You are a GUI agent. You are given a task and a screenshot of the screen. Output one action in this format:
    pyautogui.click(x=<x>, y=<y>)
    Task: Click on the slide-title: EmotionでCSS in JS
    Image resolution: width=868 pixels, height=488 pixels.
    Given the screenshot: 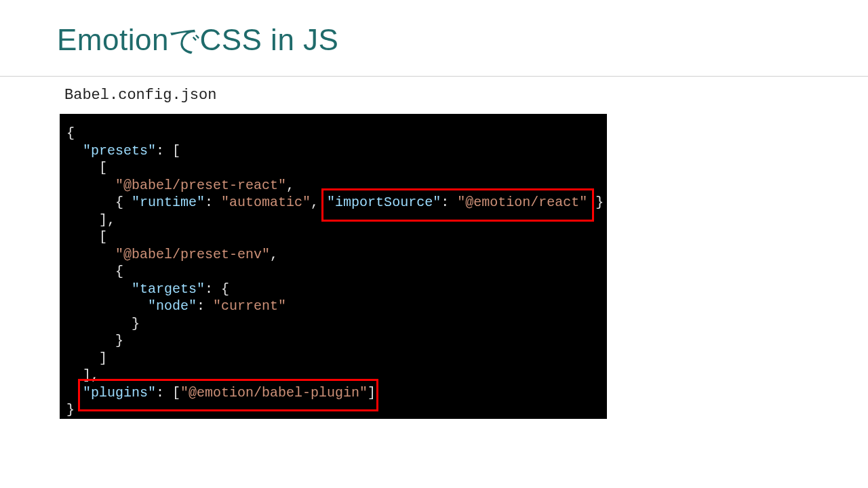 What is the action you would take?
    pyautogui.click(x=198, y=41)
    